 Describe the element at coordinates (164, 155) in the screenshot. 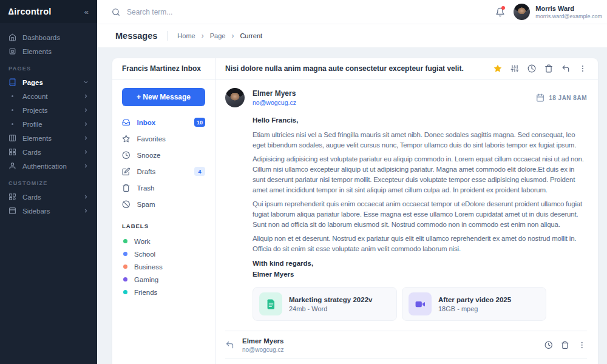

I see `mail-menu-snooze: Snooze` at that location.